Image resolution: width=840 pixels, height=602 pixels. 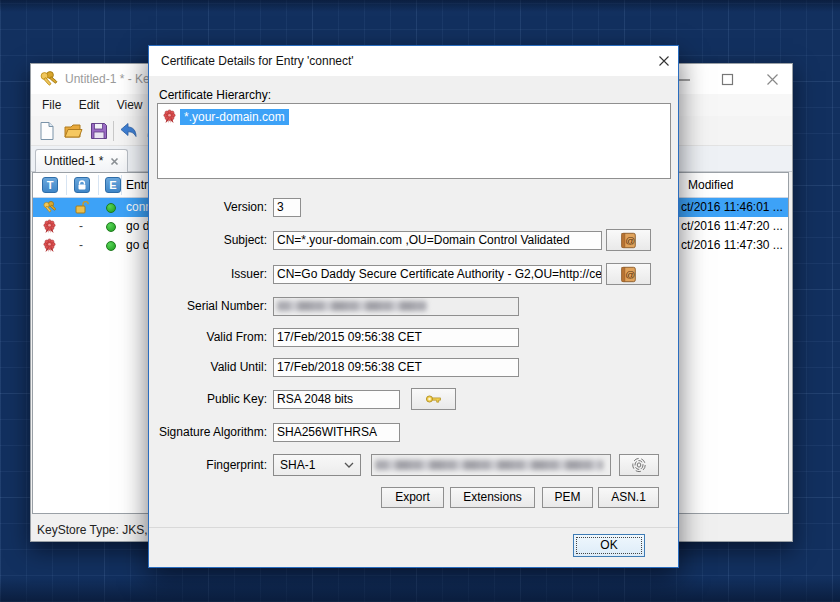 What do you see at coordinates (73, 131) in the screenshot?
I see `open-folder-icon` at bounding box center [73, 131].